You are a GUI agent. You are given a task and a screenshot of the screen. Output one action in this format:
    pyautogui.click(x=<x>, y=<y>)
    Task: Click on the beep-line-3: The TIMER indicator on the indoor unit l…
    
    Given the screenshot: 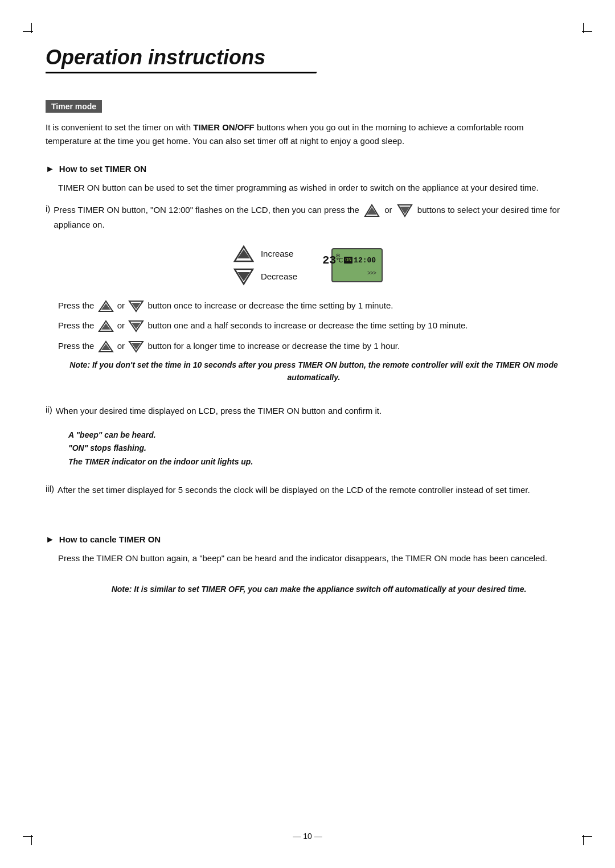 What is the action you would take?
    pyautogui.click(x=319, y=462)
    